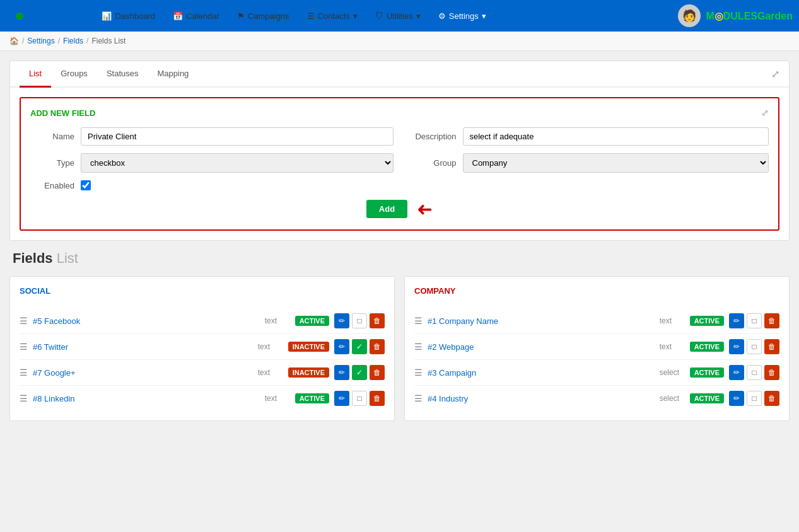  Describe the element at coordinates (356, 16) in the screenshot. I see `contacts-dropdown-icon: ▾` at that location.